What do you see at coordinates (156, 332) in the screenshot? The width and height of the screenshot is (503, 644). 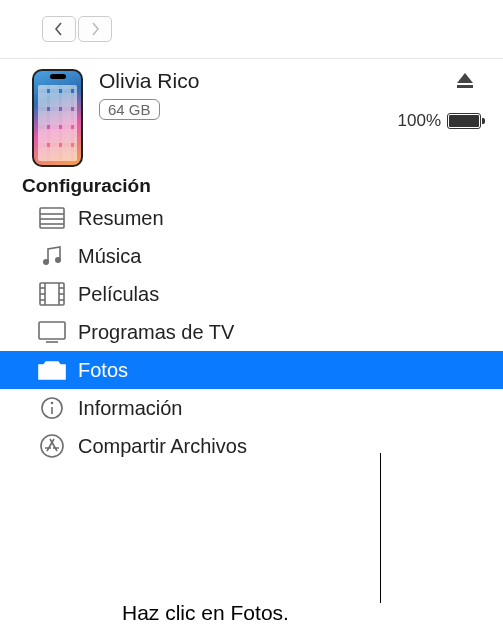 I see `sidebar-item-label: Programas de TV` at bounding box center [156, 332].